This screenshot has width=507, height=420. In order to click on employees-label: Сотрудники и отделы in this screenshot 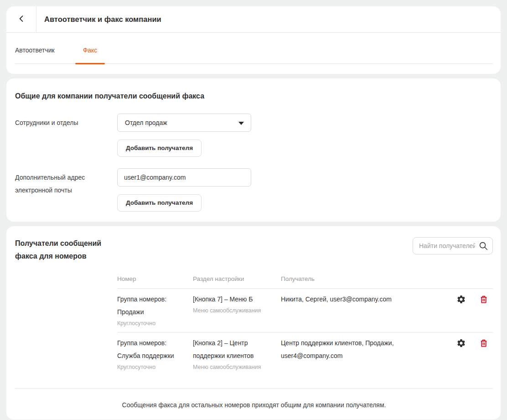, I will do `click(66, 135)`.